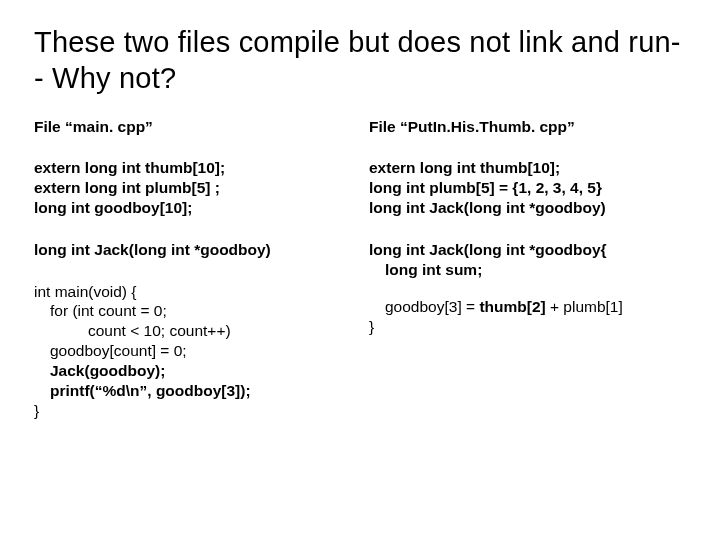 The width and height of the screenshot is (720, 540). Describe the element at coordinates (528, 188) in the screenshot. I see `code-line: long int plumb[5] = {1, 2, 3, 4, 5}` at that location.